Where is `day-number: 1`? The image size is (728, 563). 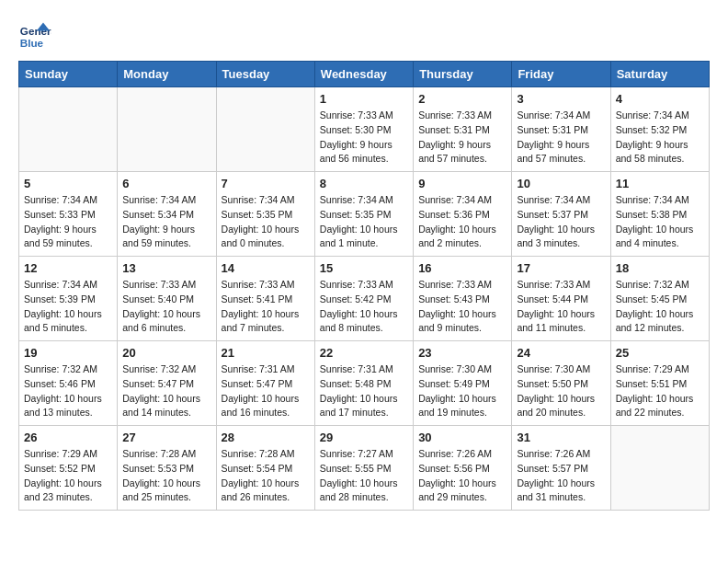 day-number: 1 is located at coordinates (364, 99).